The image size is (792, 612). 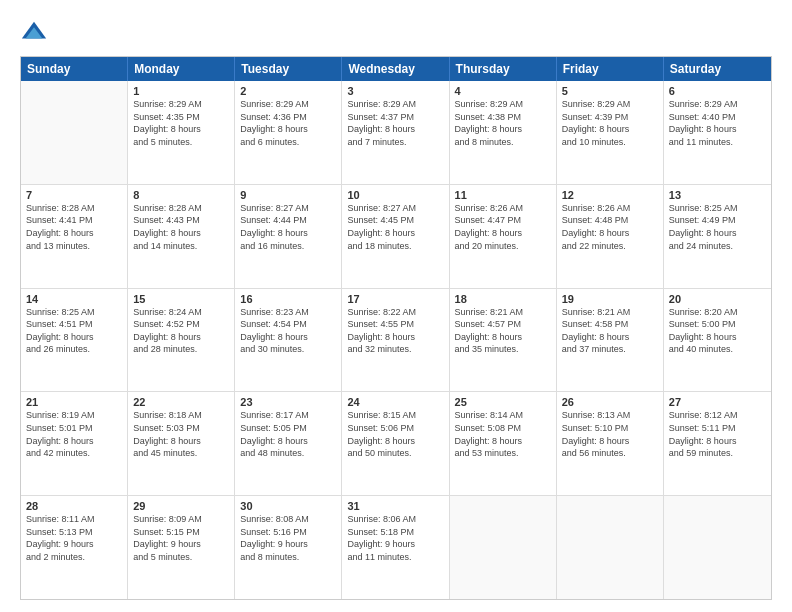 I want to click on day-number: 6, so click(x=718, y=91).